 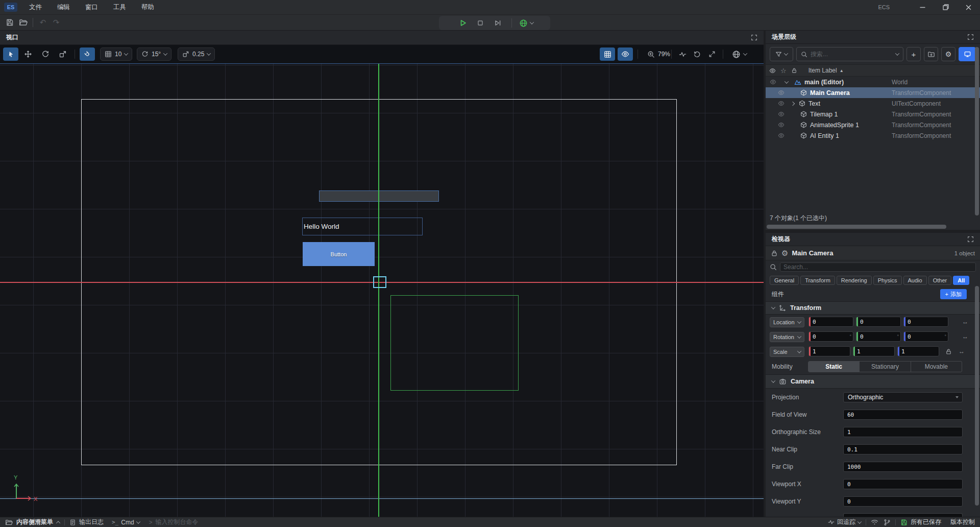 I want to click on scale-mode-dropdown: Scale, so click(x=787, y=352).